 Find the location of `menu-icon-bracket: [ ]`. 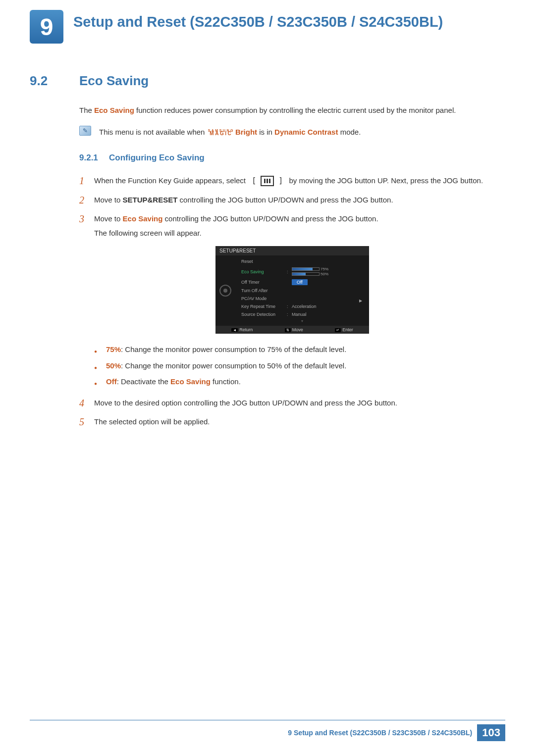

menu-icon-bracket: [ ] is located at coordinates (268, 181).